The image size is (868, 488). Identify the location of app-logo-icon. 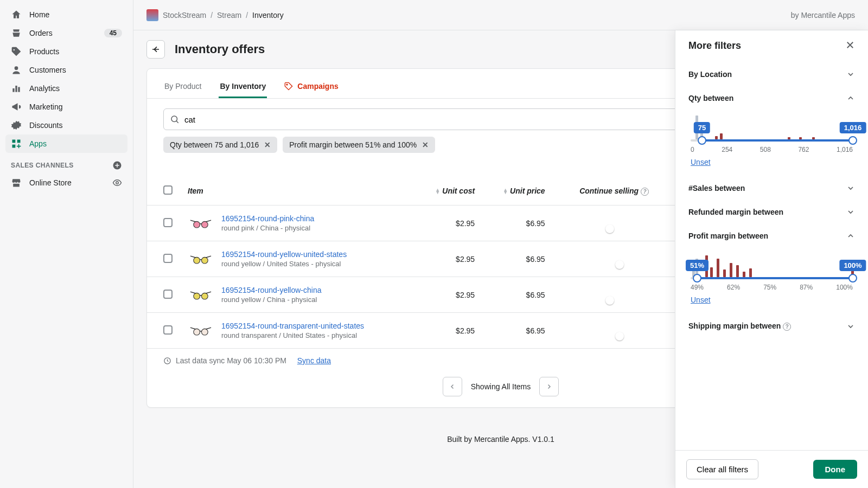
(152, 15).